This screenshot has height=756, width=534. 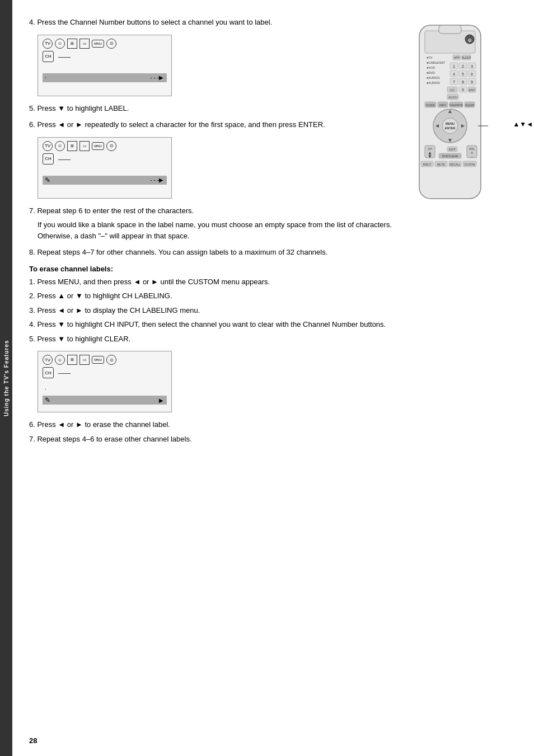 What do you see at coordinates (98, 146) in the screenshot?
I see `icon-r1-2: MNU` at bounding box center [98, 146].